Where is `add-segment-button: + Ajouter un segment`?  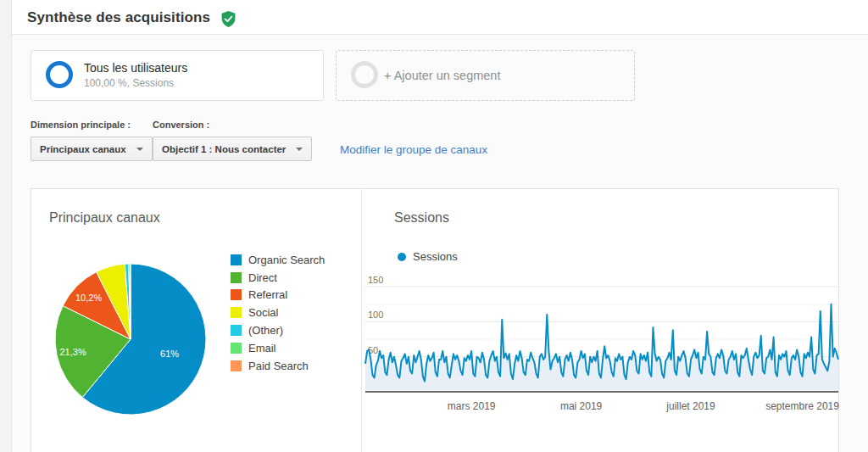
add-segment-button: + Ajouter un segment is located at coordinates (485, 75).